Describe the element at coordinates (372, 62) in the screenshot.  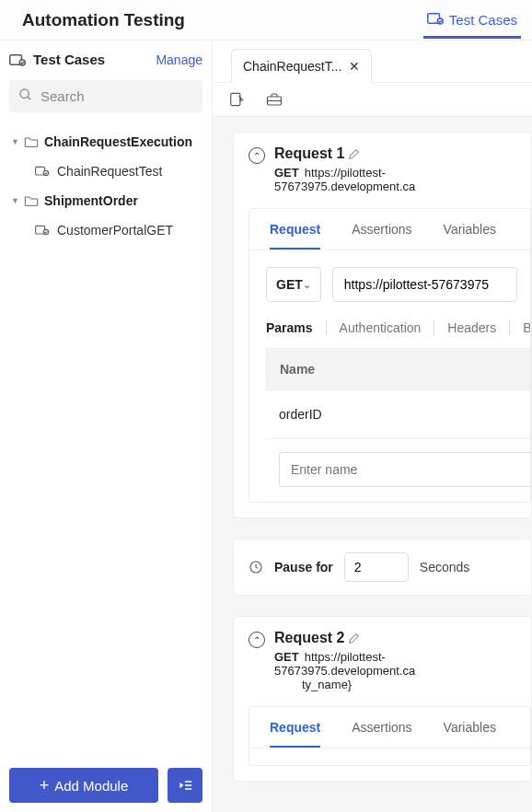
I see `tabbar: ChainRequestT... ✕` at that location.